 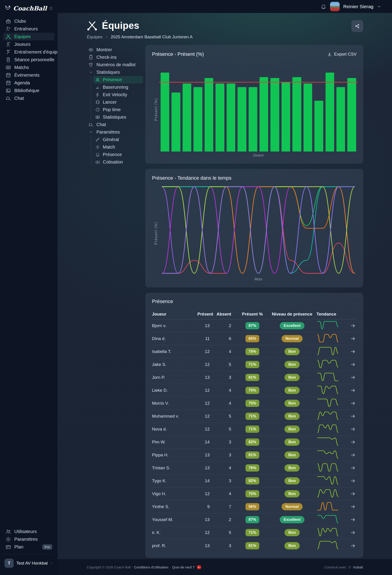 What do you see at coordinates (176, 122) in the screenshot?
I see `bar-dina-d` at bounding box center [176, 122].